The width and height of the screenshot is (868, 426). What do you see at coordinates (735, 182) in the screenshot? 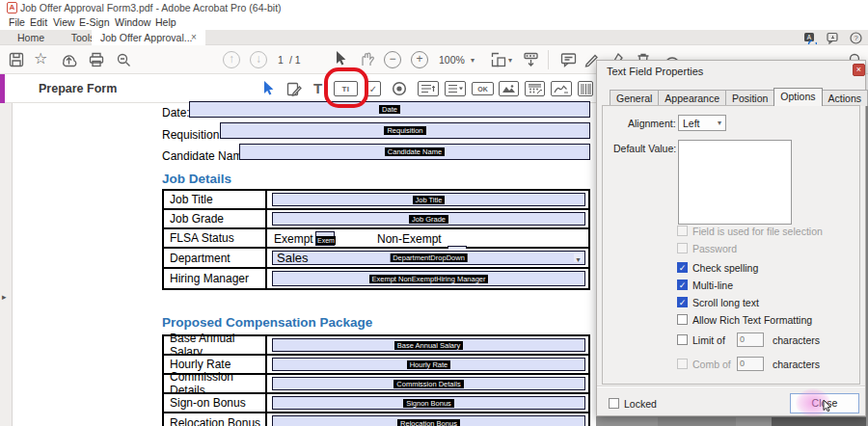
I see `default-value-textarea` at bounding box center [735, 182].